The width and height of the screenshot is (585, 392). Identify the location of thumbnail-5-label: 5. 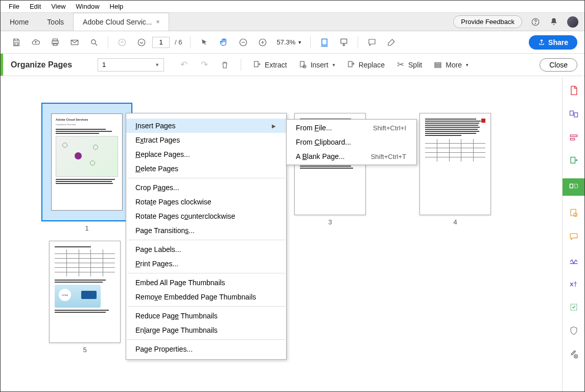
(85, 350).